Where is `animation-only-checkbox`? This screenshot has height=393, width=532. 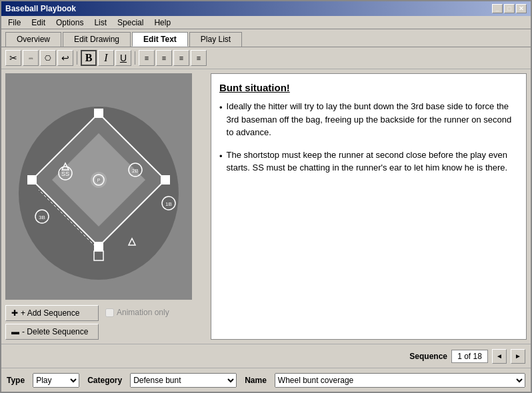
animation-only-checkbox is located at coordinates (109, 313).